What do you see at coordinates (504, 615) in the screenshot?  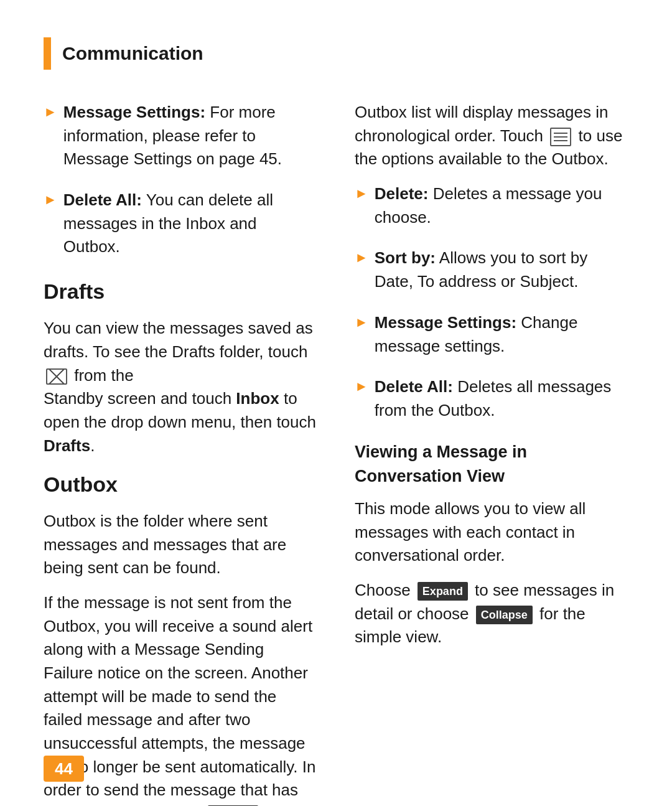 I see `collapse-button: Collapse` at bounding box center [504, 615].